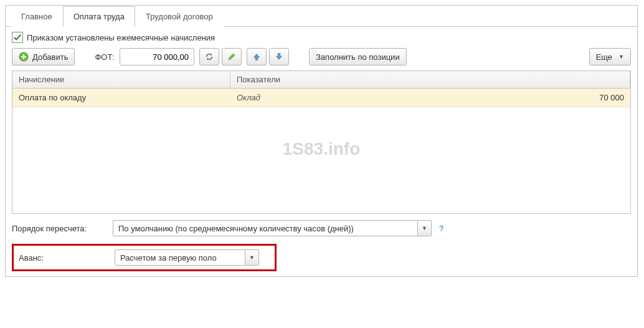 The image size is (644, 328). I want to click on fill-by-position-label: Заполнить по позиции, so click(358, 57).